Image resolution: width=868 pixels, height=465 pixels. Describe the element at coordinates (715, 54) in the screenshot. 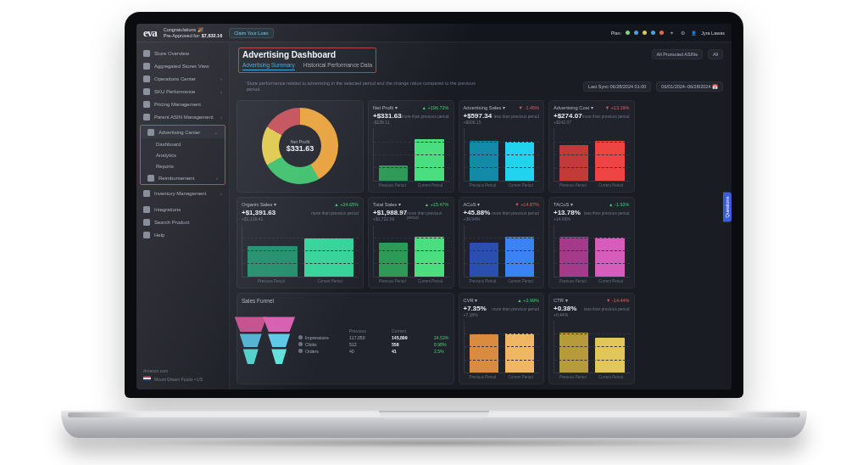

I see `filter-all: All` at that location.